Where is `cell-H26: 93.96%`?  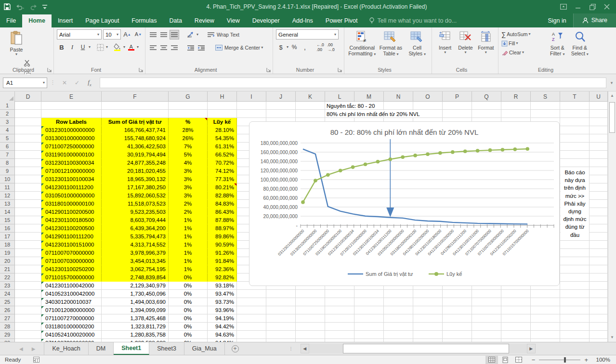
cell-H26: 93.96% is located at coordinates (223, 310).